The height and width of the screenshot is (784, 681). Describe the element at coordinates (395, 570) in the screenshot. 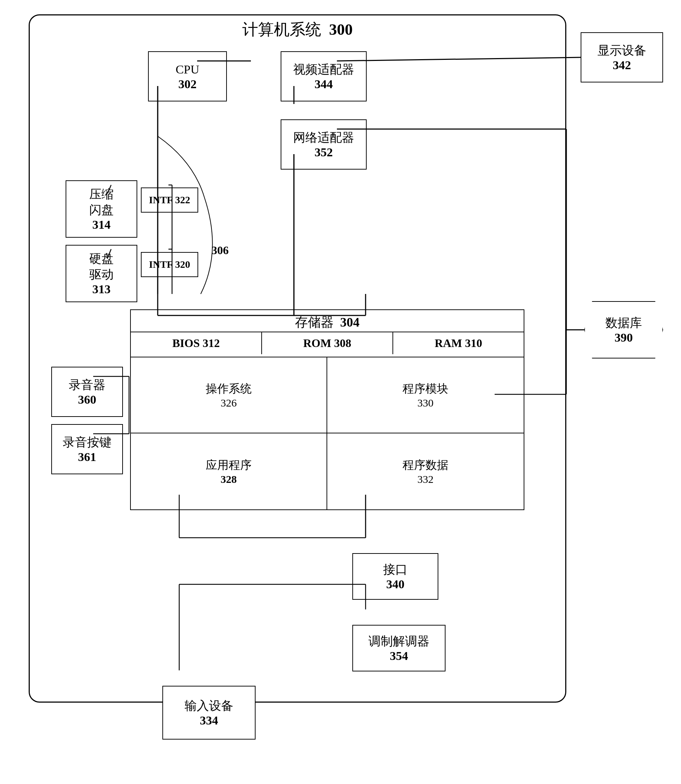

I see `interface-label: 接口` at that location.